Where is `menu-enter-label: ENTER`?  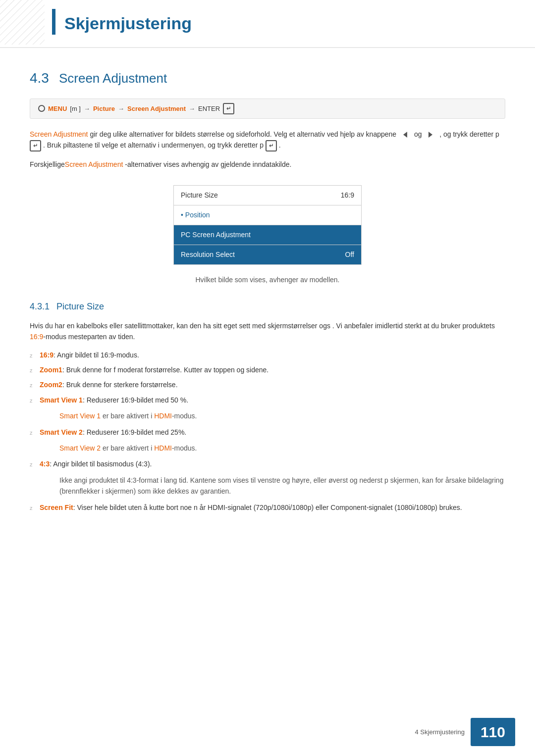
menu-enter-label: ENTER is located at coordinates (209, 109).